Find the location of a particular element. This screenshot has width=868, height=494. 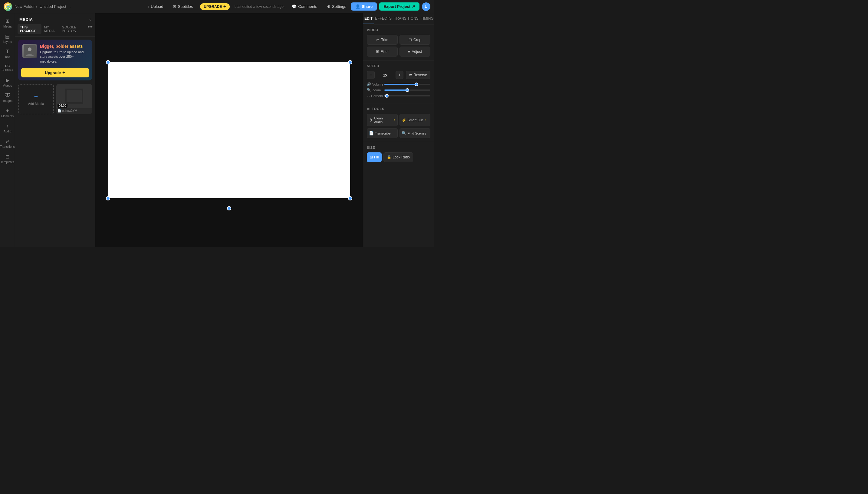

upload-button: ↑ Upload is located at coordinates (156, 6).